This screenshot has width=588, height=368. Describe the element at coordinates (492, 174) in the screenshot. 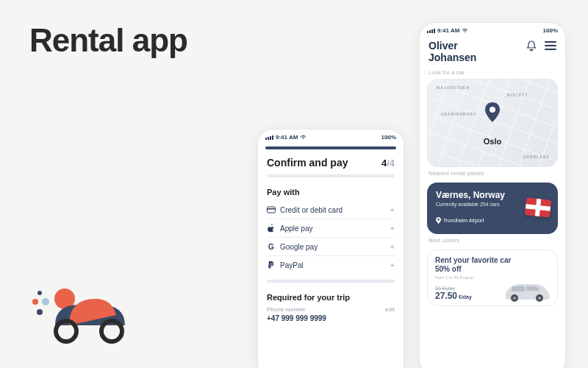

I see `nearest-label: Nearest rental places` at that location.